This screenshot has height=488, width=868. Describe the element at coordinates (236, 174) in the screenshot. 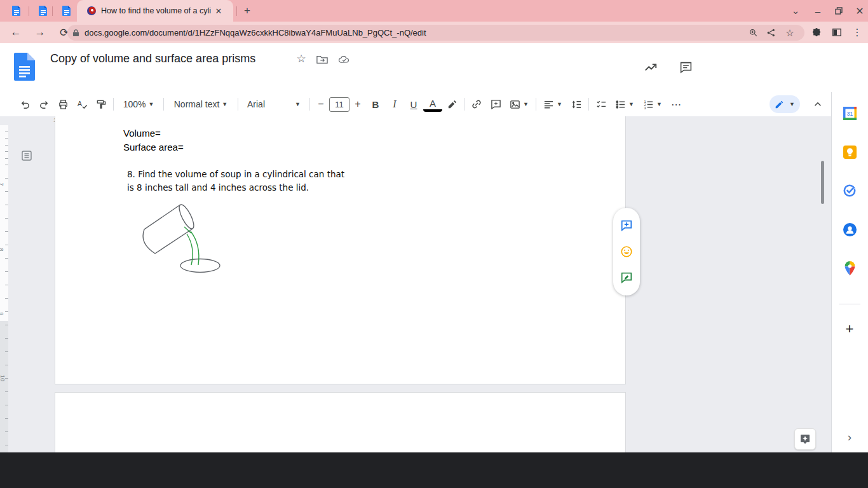

I see `doc-problem-line-1: 8. Find the volume of soup in a cylindri…` at that location.